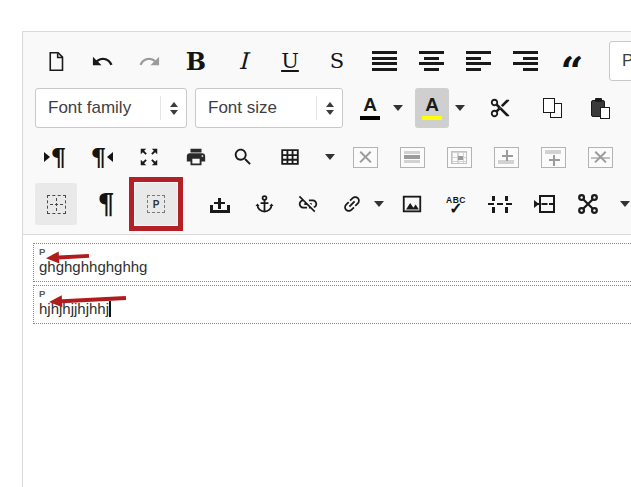 Image resolution: width=631 pixels, height=487 pixels. Describe the element at coordinates (365, 157) in the screenshot. I see `delete-table-button` at that location.